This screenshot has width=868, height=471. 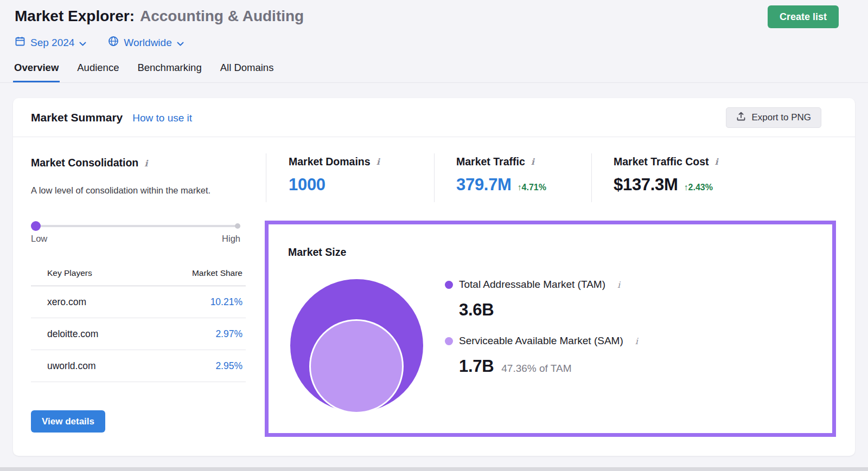 I want to click on tam-legend-dot, so click(x=449, y=285).